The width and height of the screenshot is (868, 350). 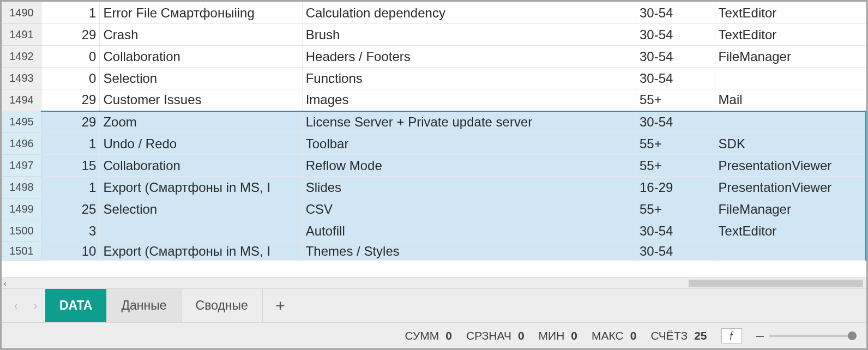 I want to click on row-header: 1491, so click(x=22, y=35).